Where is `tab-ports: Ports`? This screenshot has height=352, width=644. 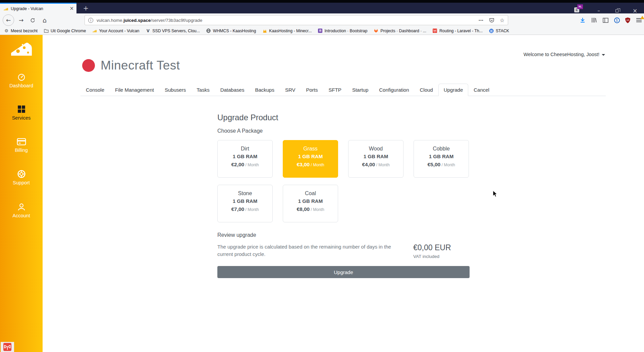 tab-ports: Ports is located at coordinates (312, 90).